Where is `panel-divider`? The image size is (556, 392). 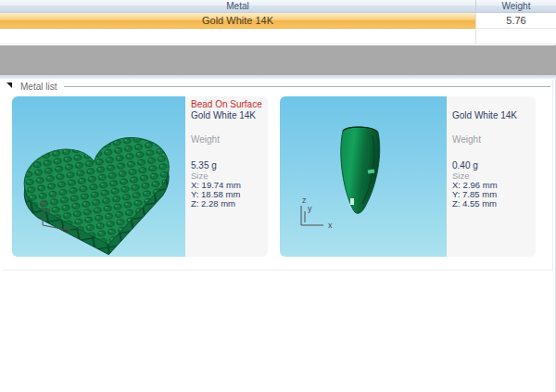 panel-divider is located at coordinates (278, 77).